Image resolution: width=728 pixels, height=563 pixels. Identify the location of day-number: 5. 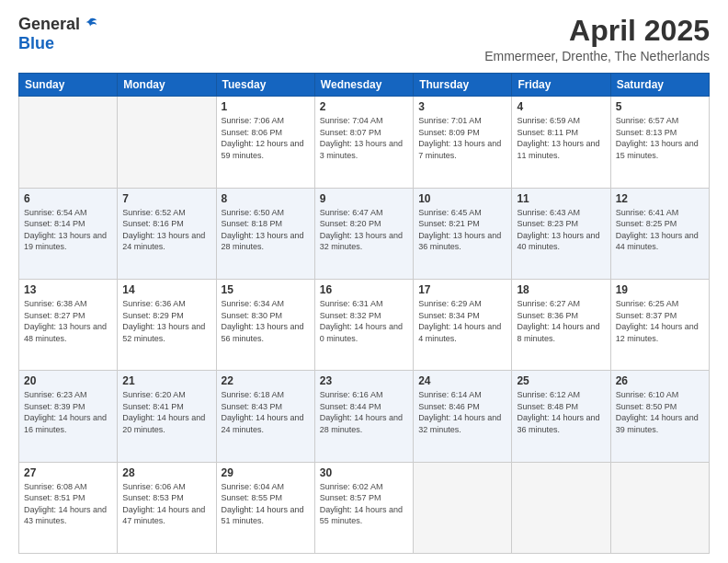
(660, 107).